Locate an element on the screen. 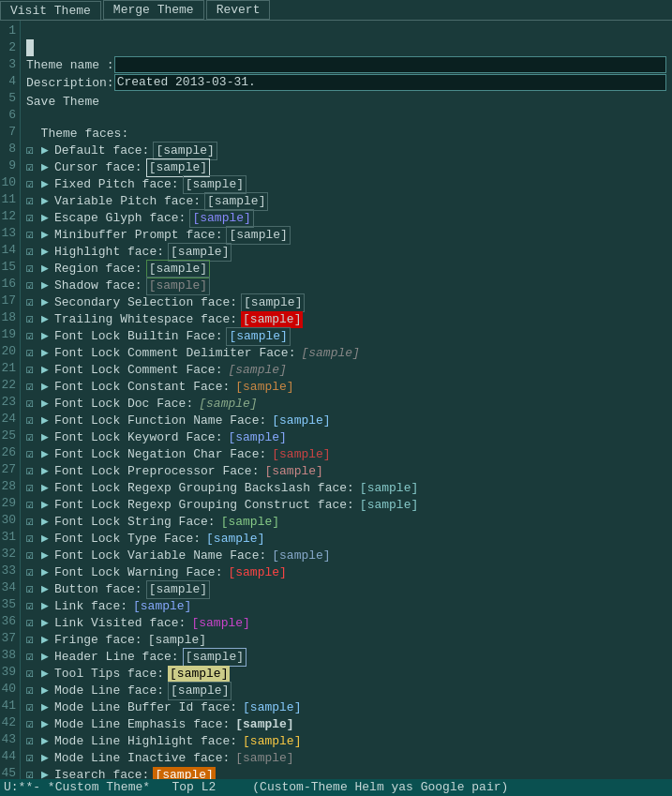 The width and height of the screenshot is (672, 796). face-checkbox-region: ☑ is located at coordinates (34, 269).